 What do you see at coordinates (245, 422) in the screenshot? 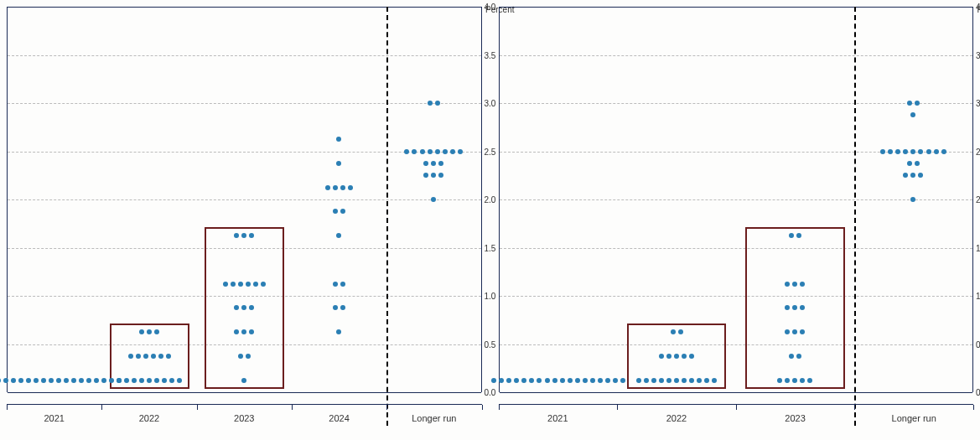
I see `left-x-axis: 2021202220232024Longer run` at bounding box center [245, 422].